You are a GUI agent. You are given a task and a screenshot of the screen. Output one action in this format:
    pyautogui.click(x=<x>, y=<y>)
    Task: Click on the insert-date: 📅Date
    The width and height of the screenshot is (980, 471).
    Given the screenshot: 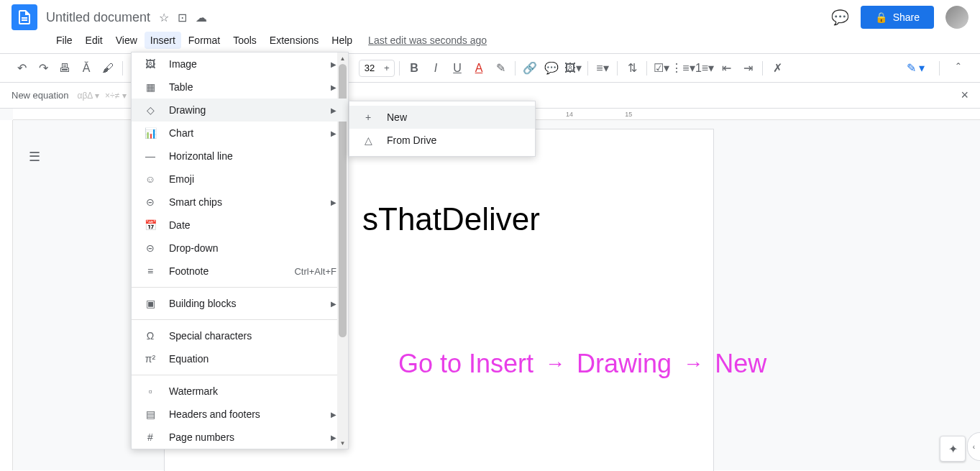 What is the action you would take?
    pyautogui.click(x=240, y=225)
    